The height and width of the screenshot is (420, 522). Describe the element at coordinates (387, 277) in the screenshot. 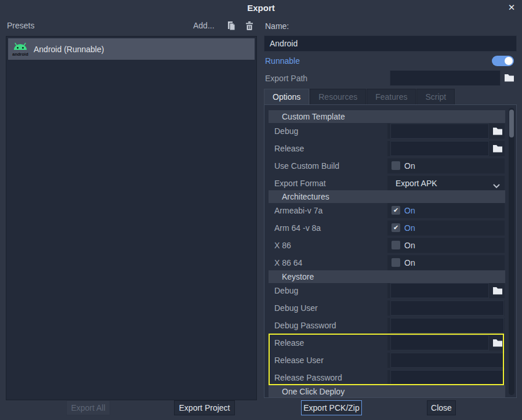

I see `section-header: Keystore` at that location.